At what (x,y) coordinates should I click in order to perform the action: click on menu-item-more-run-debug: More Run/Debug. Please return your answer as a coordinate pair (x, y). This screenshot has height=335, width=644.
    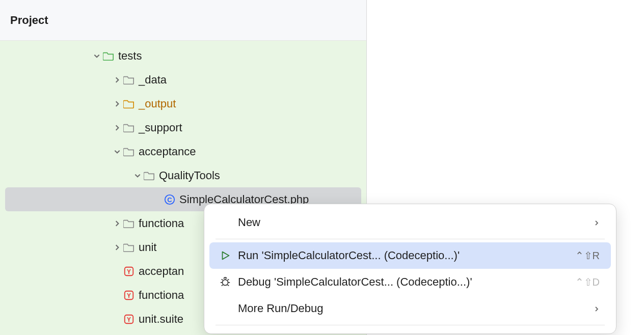
    Looking at the image, I should click on (410, 309).